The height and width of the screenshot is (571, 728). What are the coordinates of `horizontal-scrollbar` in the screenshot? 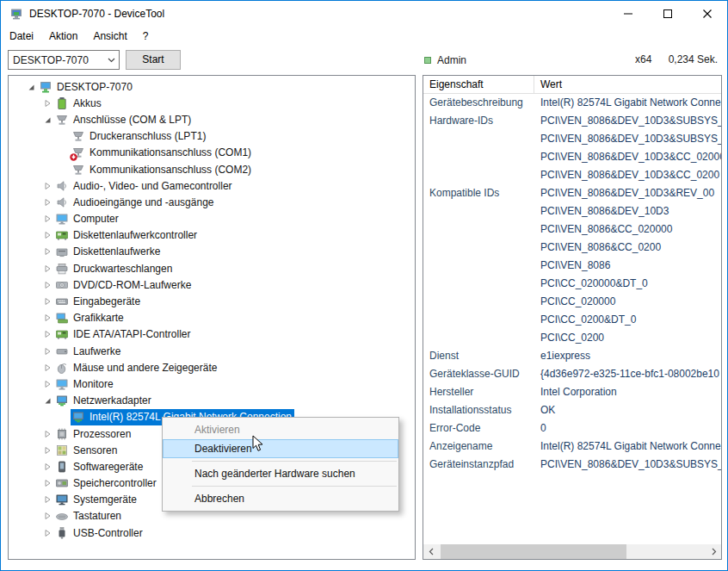 It's located at (572, 551).